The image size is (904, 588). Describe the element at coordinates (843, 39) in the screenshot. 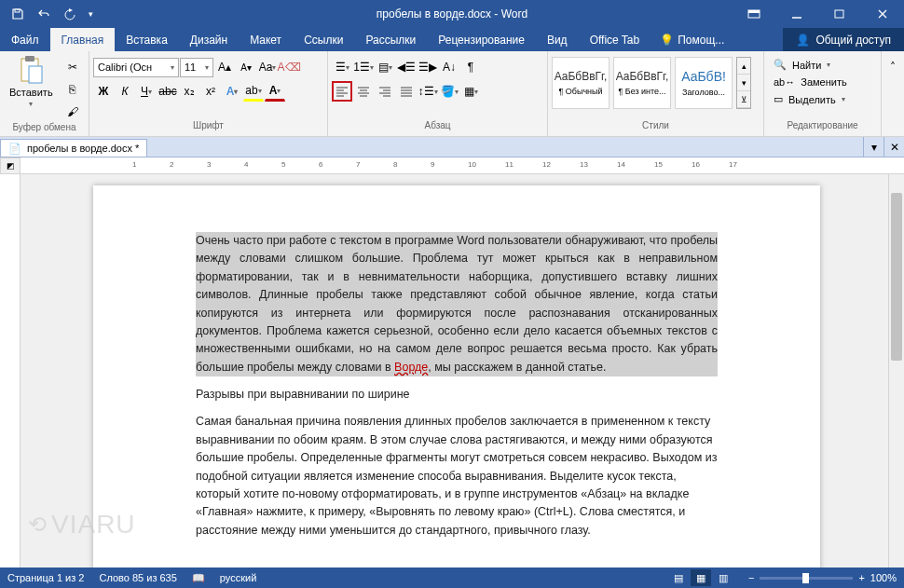

I see `share-button: 👤 Общий доступ` at that location.